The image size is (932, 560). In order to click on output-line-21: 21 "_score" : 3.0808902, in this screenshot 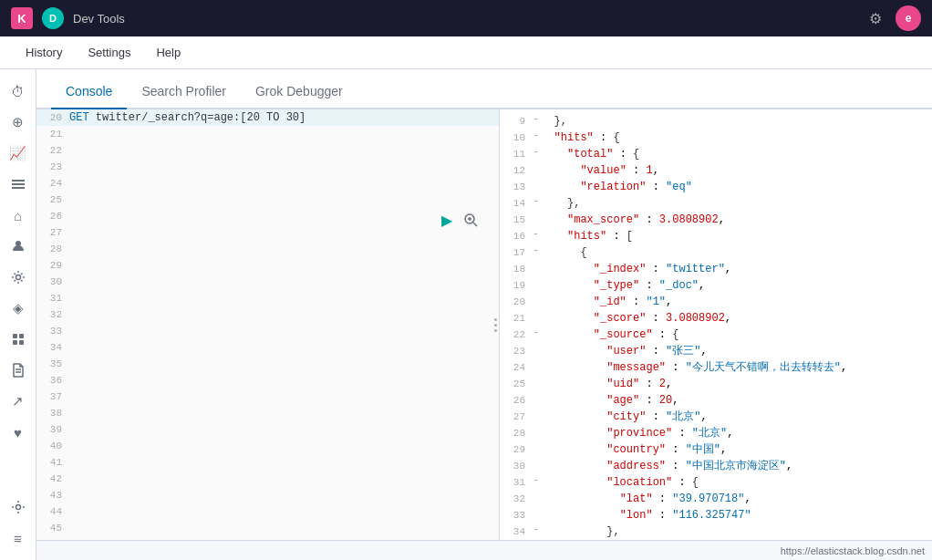, I will do `click(716, 318)`.